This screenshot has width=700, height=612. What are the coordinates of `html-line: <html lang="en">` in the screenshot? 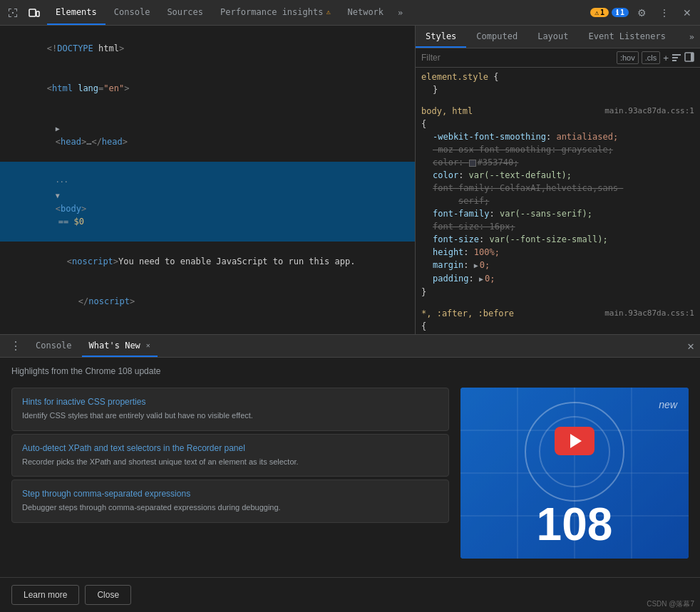 It's located at (207, 88).